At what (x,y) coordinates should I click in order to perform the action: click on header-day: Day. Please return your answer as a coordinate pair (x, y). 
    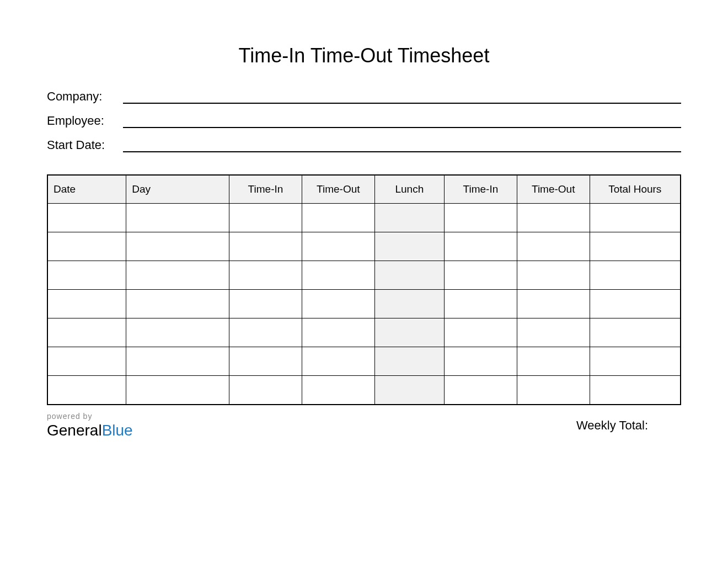
    Looking at the image, I should click on (178, 189).